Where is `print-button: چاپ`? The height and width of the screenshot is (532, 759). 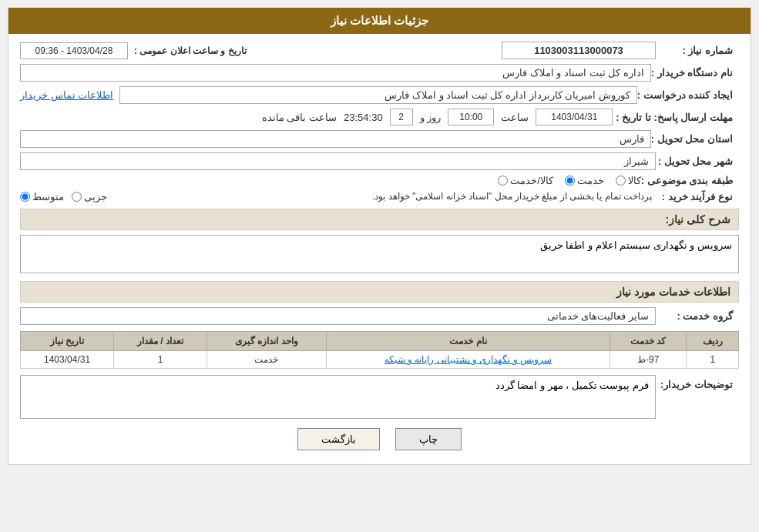 print-button: چاپ is located at coordinates (428, 439).